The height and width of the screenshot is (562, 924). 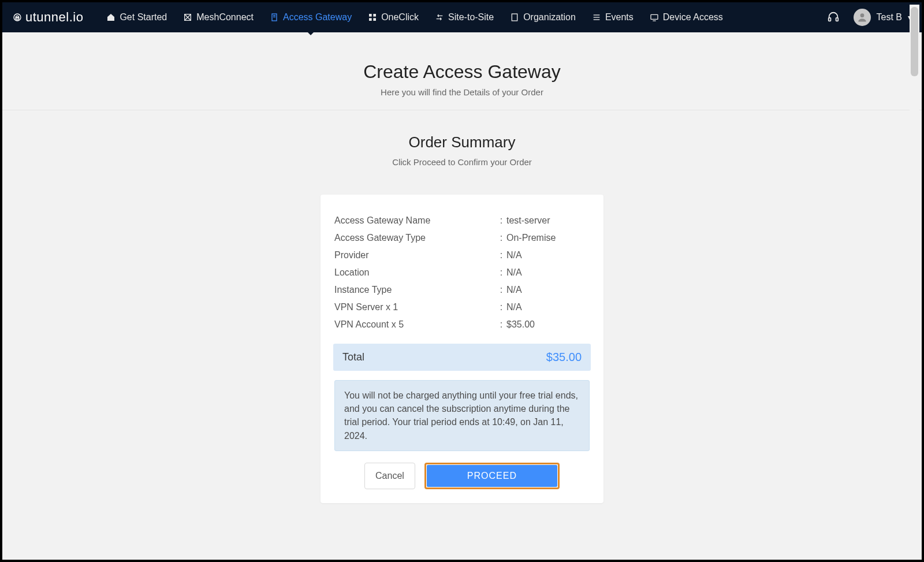 What do you see at coordinates (462, 255) in the screenshot?
I see `detail-row: Provider:N/A` at bounding box center [462, 255].